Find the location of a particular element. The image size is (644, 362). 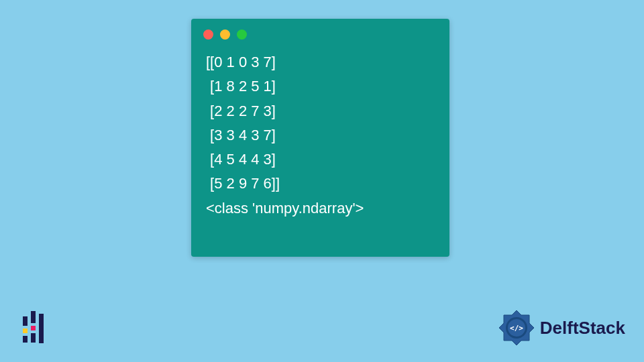

code-line: [4 5 4 4 3] is located at coordinates (241, 160).